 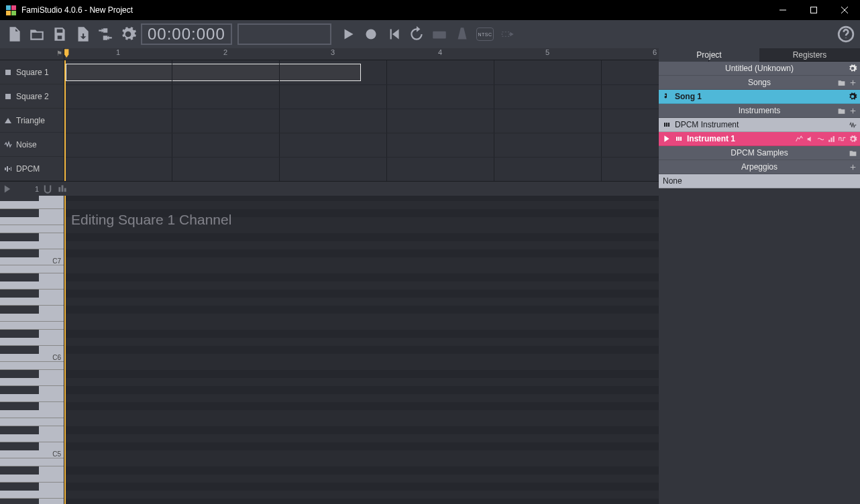 What do you see at coordinates (37, 189) in the screenshot?
I see `snap-value: 1` at bounding box center [37, 189].